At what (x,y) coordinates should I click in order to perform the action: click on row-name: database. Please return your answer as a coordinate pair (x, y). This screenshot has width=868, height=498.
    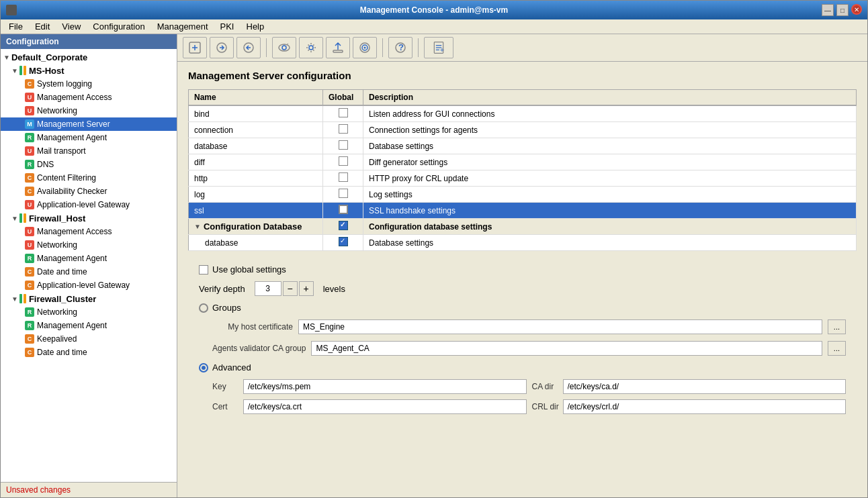
    Looking at the image, I should click on (256, 146).